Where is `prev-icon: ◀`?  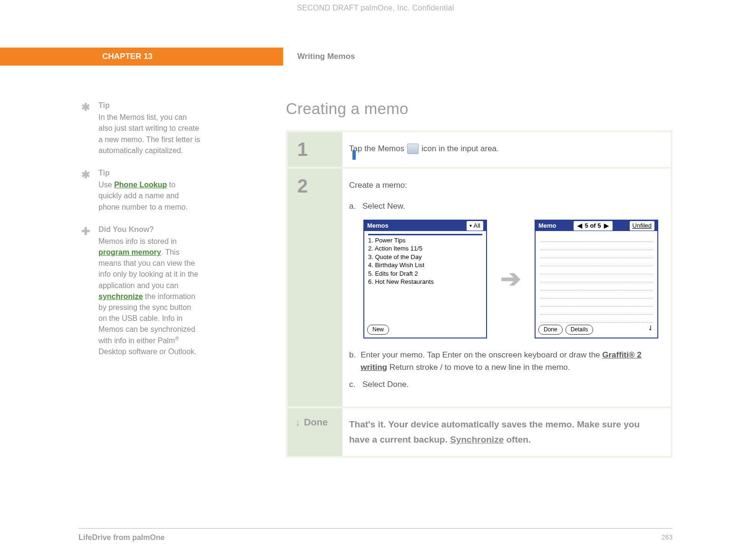 prev-icon: ◀ is located at coordinates (580, 226).